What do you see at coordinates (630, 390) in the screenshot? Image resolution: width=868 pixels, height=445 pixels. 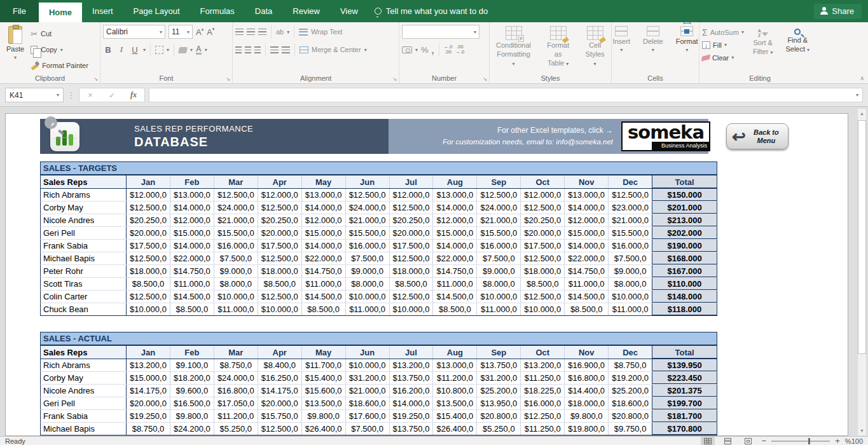 I see `value-cell: $25.200,0` at bounding box center [630, 390].